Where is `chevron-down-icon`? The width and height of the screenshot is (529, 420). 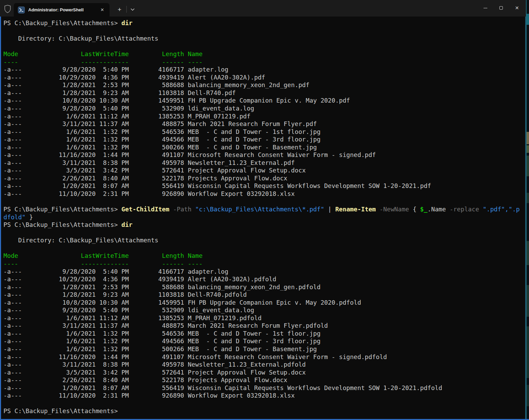 chevron-down-icon is located at coordinates (133, 10).